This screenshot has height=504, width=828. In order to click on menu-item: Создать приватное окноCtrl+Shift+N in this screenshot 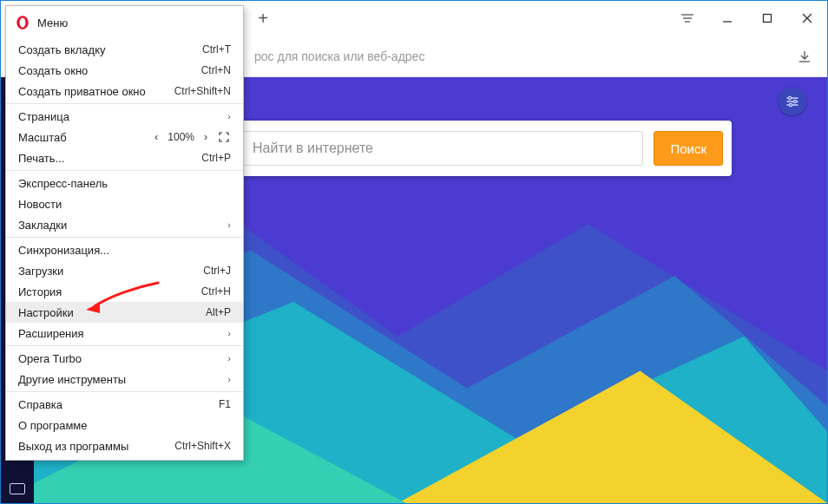, I will do `click(125, 91)`.